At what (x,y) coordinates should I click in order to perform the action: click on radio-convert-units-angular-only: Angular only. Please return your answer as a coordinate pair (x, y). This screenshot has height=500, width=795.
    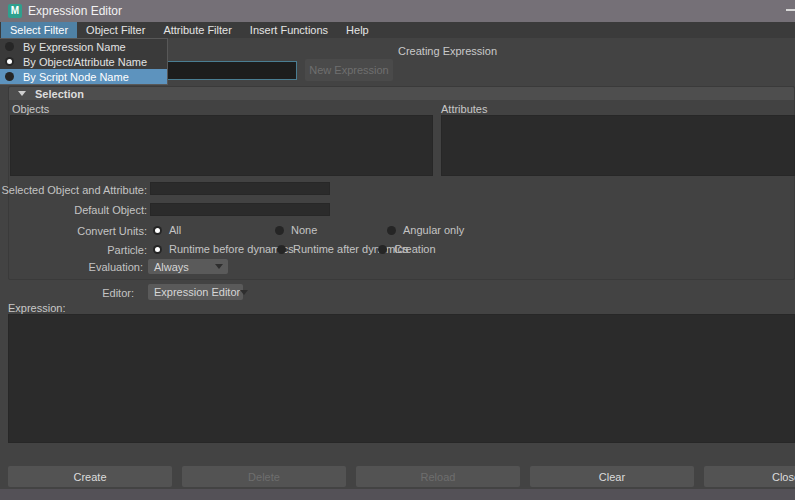
    Looking at the image, I should click on (426, 230).